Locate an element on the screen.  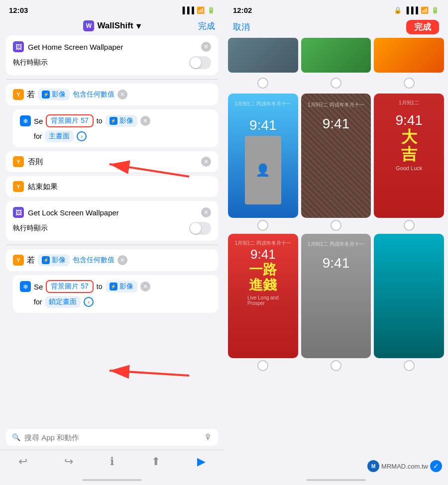
circle-arrow-lock: › is located at coordinates (89, 302).